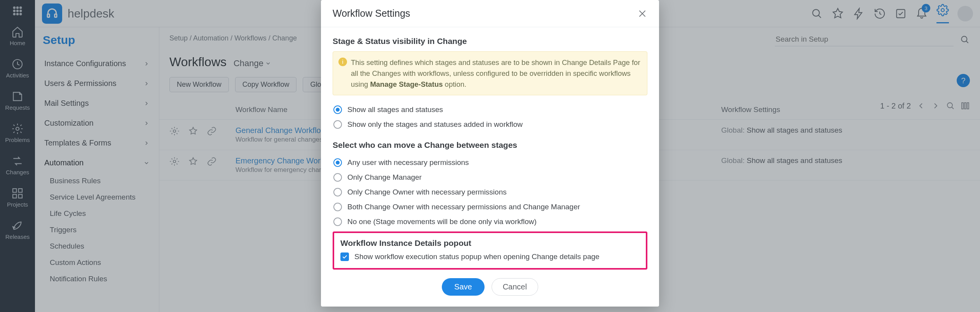 The image size is (980, 312). I want to click on move-option-label: Only Change Owner with necessary permiss…, so click(427, 192).